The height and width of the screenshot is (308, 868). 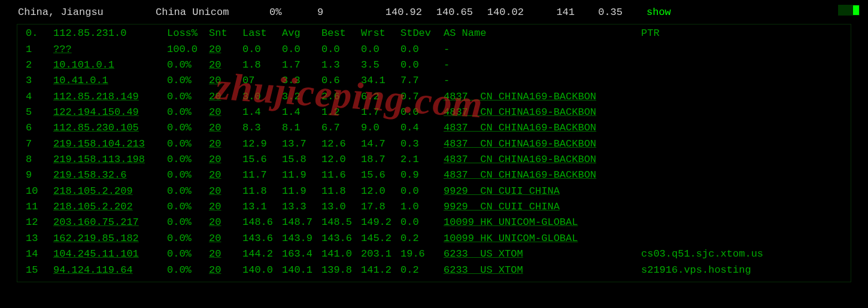 I want to click on summary-bar: China, Jiangsu China Unicom 0% 9 140.92 …, so click(x=434, y=12).